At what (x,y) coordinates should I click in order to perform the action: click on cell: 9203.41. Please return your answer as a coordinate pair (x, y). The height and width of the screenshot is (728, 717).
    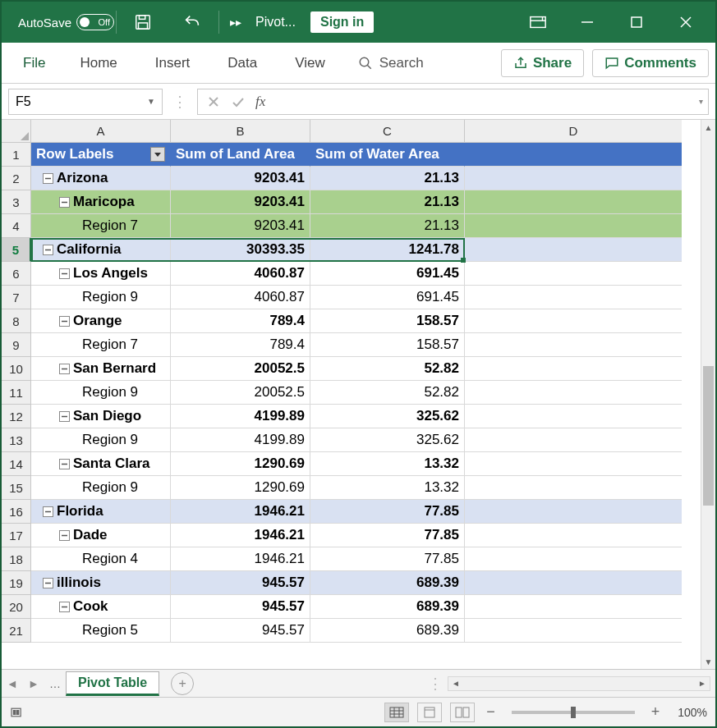
    Looking at the image, I should click on (241, 179).